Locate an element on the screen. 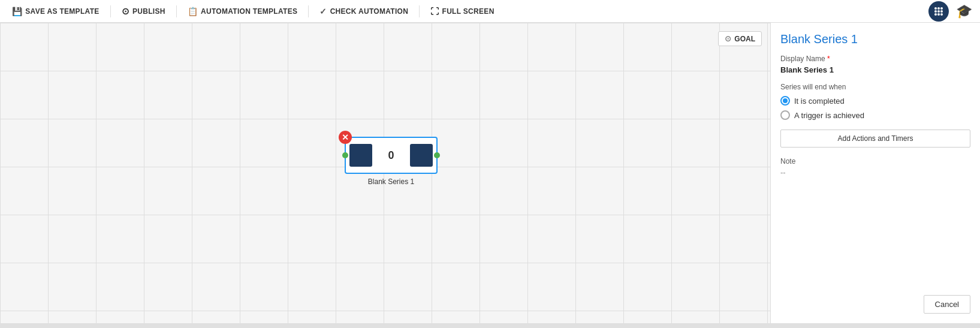 This screenshot has height=328, width=980. add-actions-button: Add Actions and Timers is located at coordinates (875, 139).